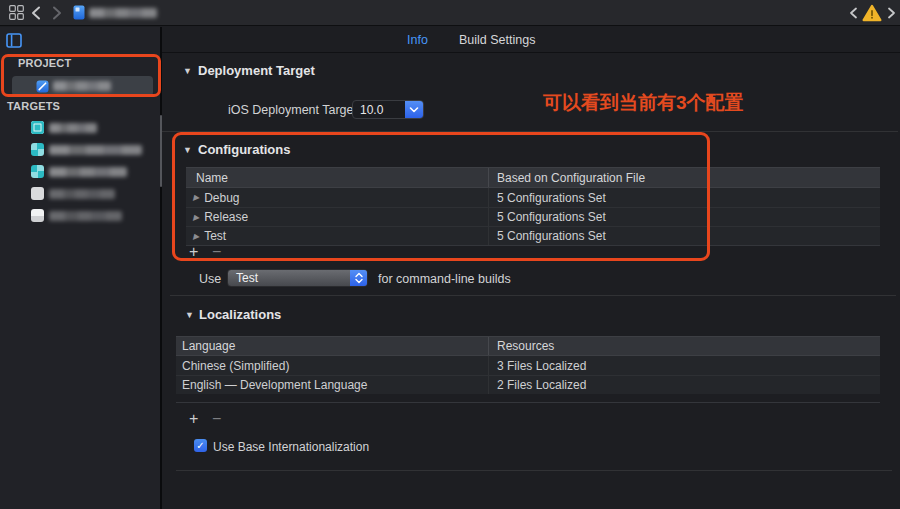 Image resolution: width=900 pixels, height=509 pixels. Describe the element at coordinates (644, 103) in the screenshot. I see `annotation-text: 可以看到当前有3个配置` at that location.